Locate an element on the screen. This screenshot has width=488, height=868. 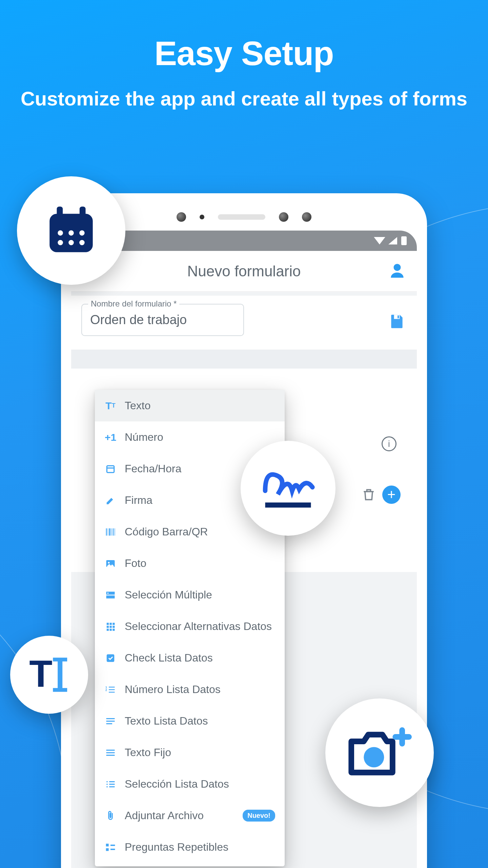
menu-label: Número Lista Datos is located at coordinates (173, 690).